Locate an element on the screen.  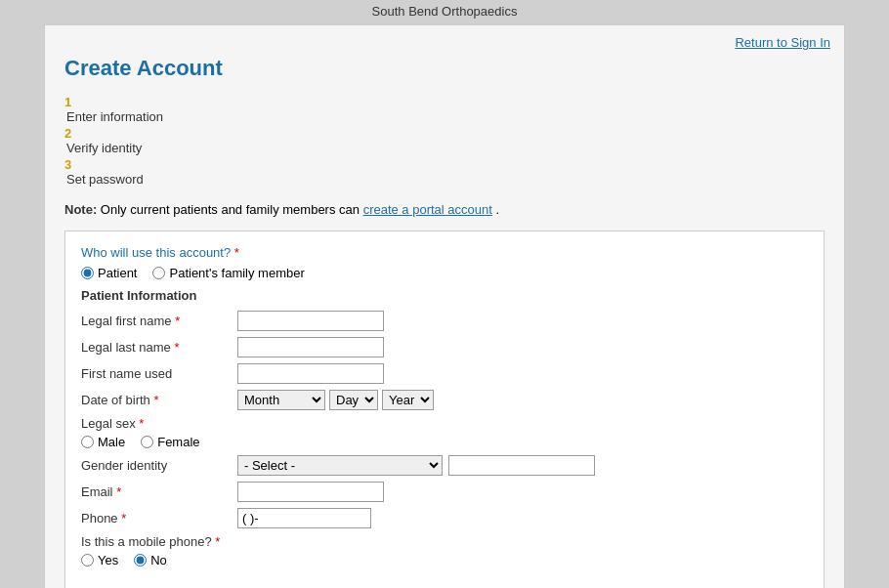
email-required: * is located at coordinates (119, 492).